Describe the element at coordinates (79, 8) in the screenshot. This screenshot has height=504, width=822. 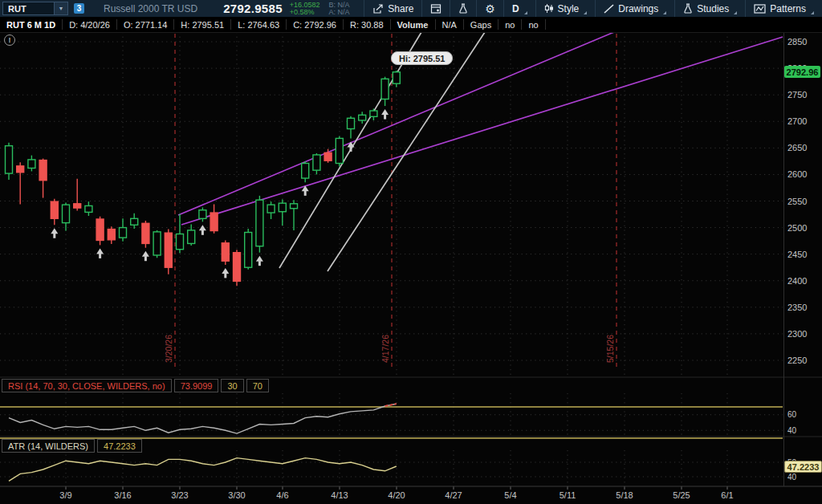
I see `link-group-badge: 3` at that location.